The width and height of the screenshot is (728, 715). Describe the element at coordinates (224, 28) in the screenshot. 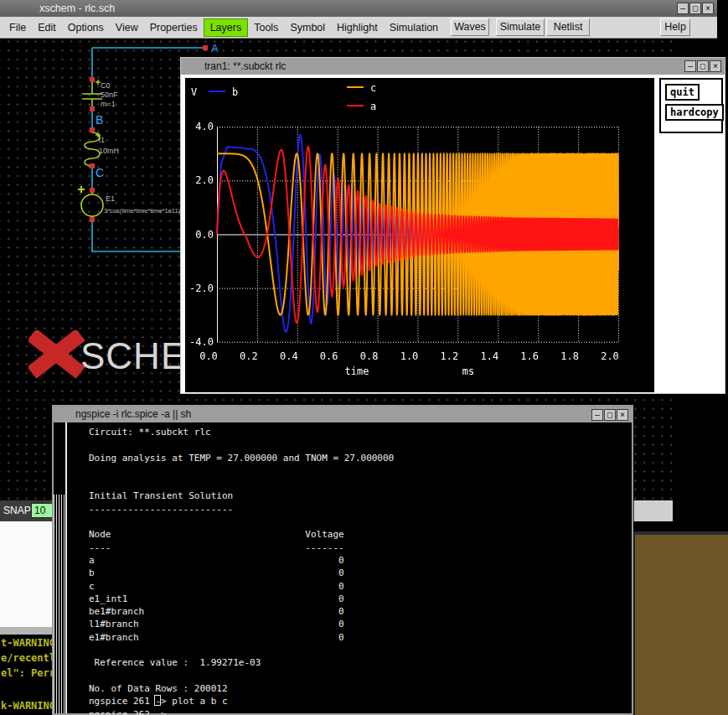

I see `xschem-menu: FileEditOptionsViewPropertiesLayersTools…` at that location.